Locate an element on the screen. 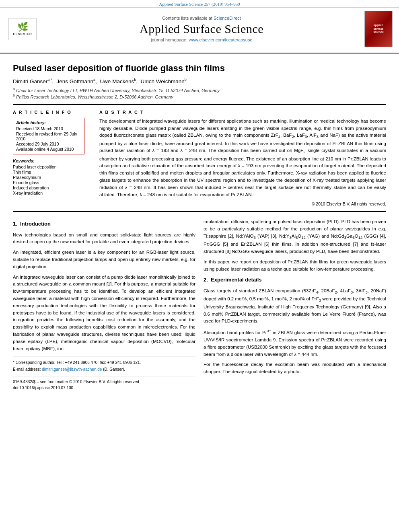 This screenshot has width=399, height=532. article-history-box: Article history: Received 18 March 2010 … is located at coordinates (49, 136).